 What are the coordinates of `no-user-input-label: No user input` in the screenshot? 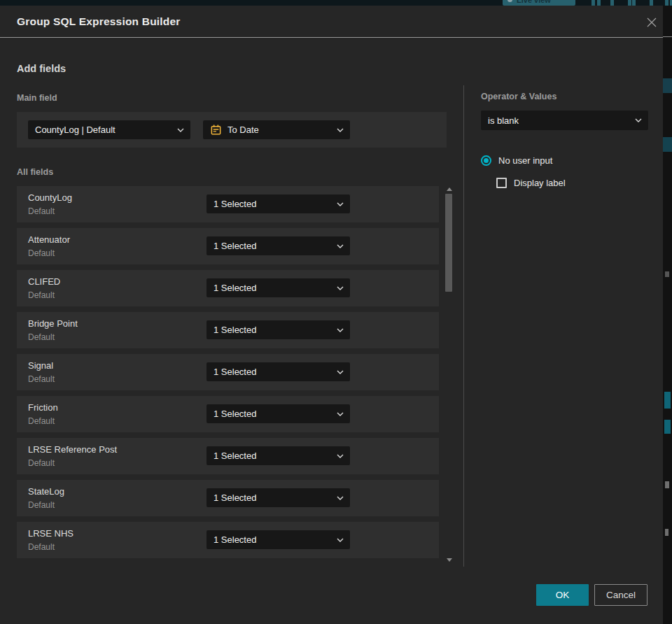 It's located at (525, 161).